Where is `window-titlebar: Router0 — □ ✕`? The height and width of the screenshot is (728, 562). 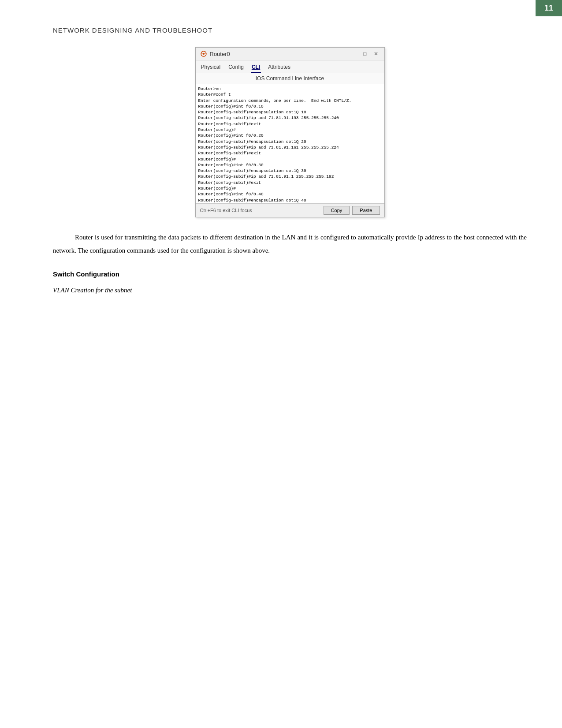 window-titlebar: Router0 — □ ✕ is located at coordinates (290, 54).